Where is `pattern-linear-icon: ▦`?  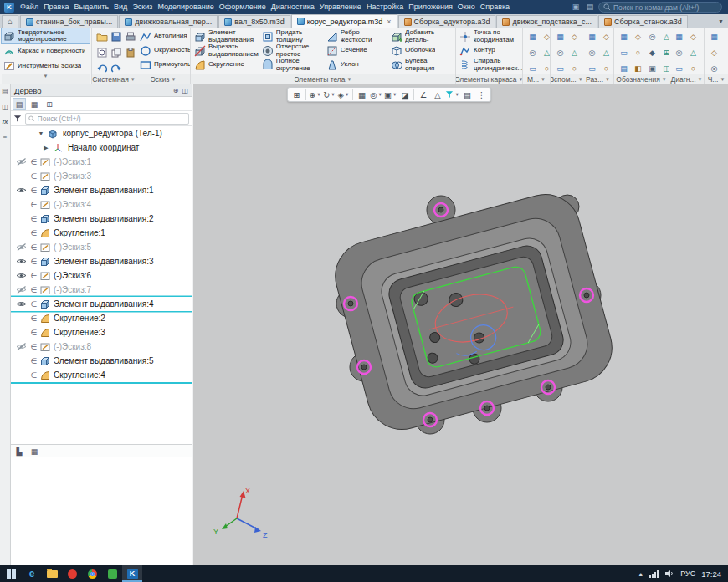
pattern-linear-icon: ▦ is located at coordinates (532, 37).